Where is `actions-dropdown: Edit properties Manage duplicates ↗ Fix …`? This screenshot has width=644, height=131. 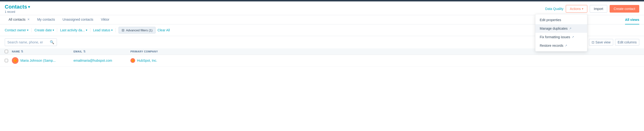
actions-dropdown: Edit properties Manage duplicates ↗ Fix … is located at coordinates (561, 33).